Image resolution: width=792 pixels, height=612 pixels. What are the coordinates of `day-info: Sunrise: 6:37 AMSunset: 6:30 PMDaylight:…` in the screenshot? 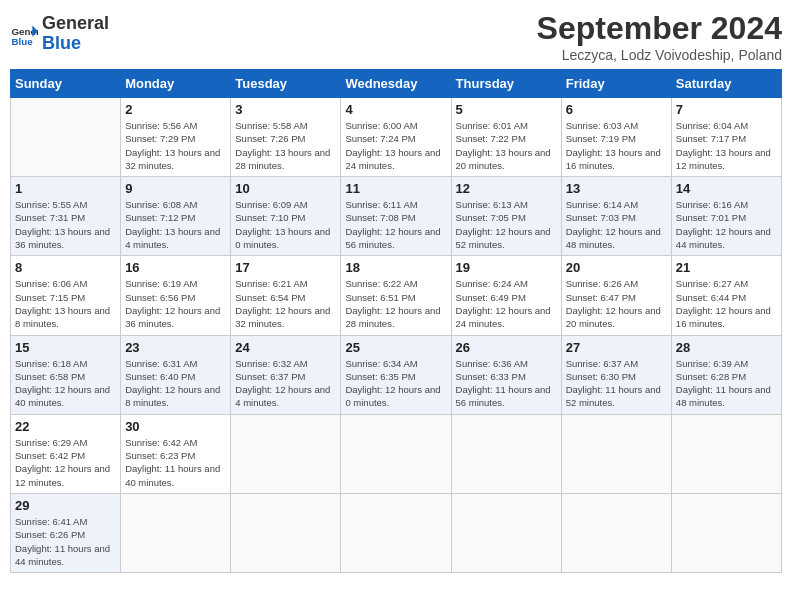 It's located at (616, 384).